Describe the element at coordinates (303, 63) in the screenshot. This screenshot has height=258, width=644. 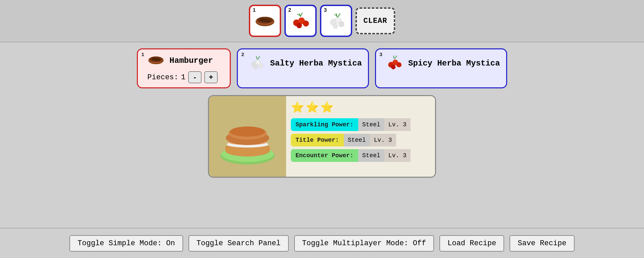
I see `card-2-content: Salty Herba Mystica` at that location.